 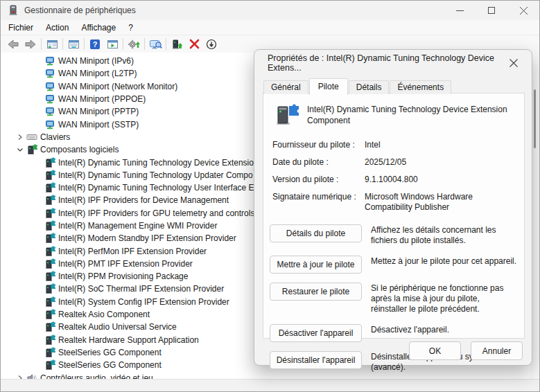 What do you see at coordinates (442, 202) in the screenshot?
I see `field-value: Microsoft Windows Hardware Compatibility…` at bounding box center [442, 202].